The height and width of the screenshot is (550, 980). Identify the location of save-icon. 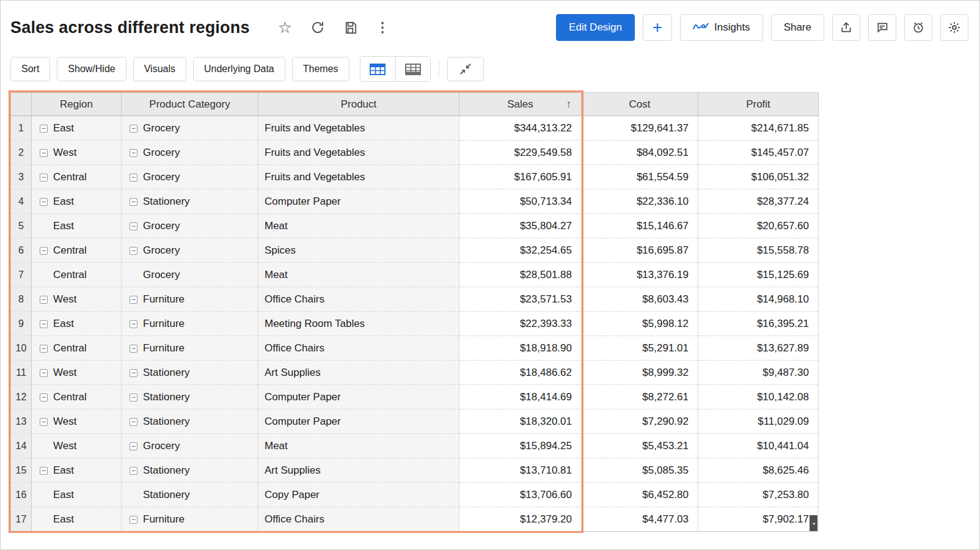
(351, 28).